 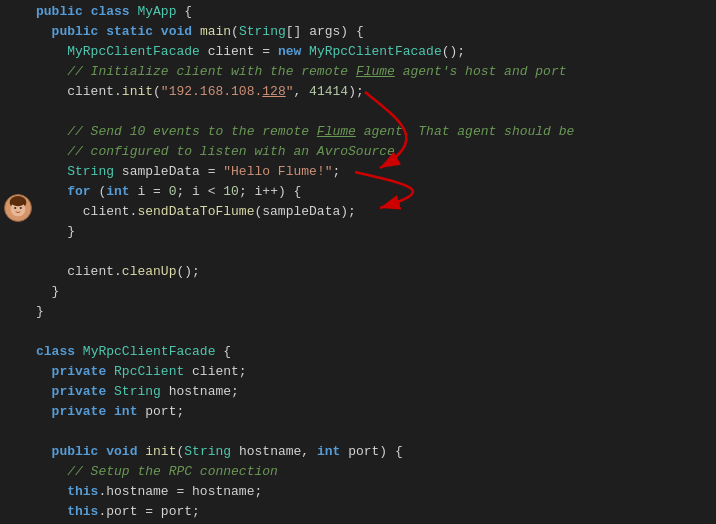 I want to click on code-line-25: this.hostname = hostname;, so click(x=358, y=494).